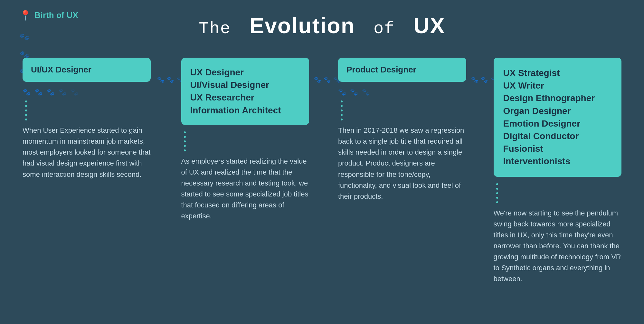 The height and width of the screenshot is (324, 644). I want to click on card-3-title: Product Designer, so click(381, 70).